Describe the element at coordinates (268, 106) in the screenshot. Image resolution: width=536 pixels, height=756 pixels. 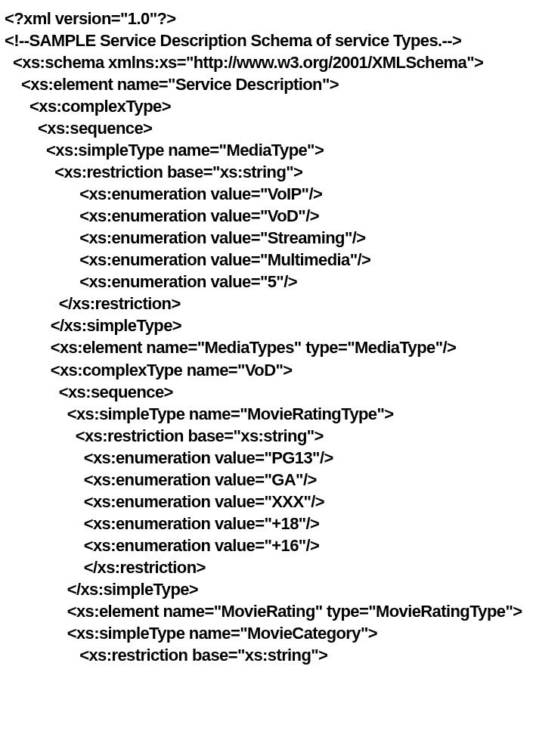
I see `code-line: <xs:complexType>` at that location.